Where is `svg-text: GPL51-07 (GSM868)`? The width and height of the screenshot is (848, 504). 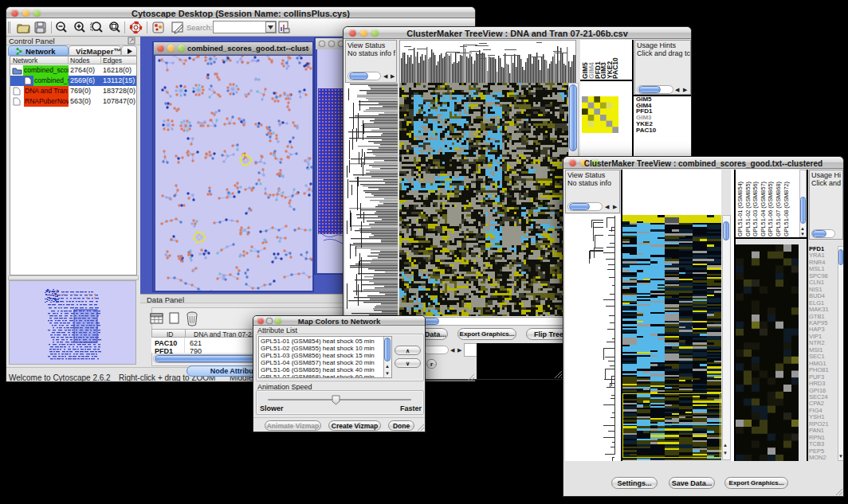 svg-text: GPL51-07 (GSM868) is located at coordinates (778, 209).